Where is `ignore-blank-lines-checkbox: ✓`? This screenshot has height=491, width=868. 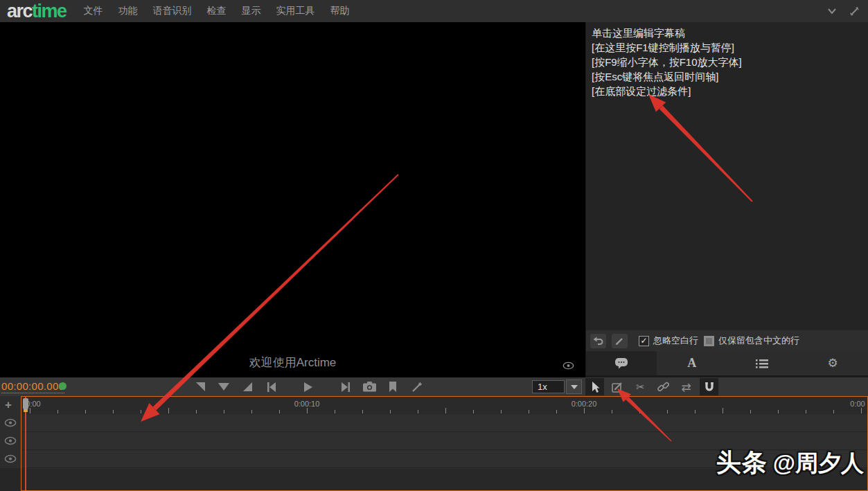 ignore-blank-lines-checkbox: ✓ is located at coordinates (644, 341).